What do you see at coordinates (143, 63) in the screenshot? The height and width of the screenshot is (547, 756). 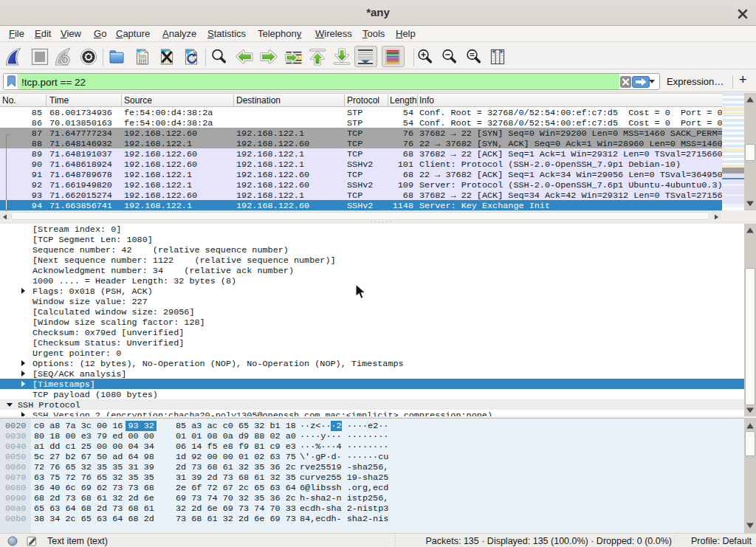 I see `svg-text: 0111` at bounding box center [143, 63].